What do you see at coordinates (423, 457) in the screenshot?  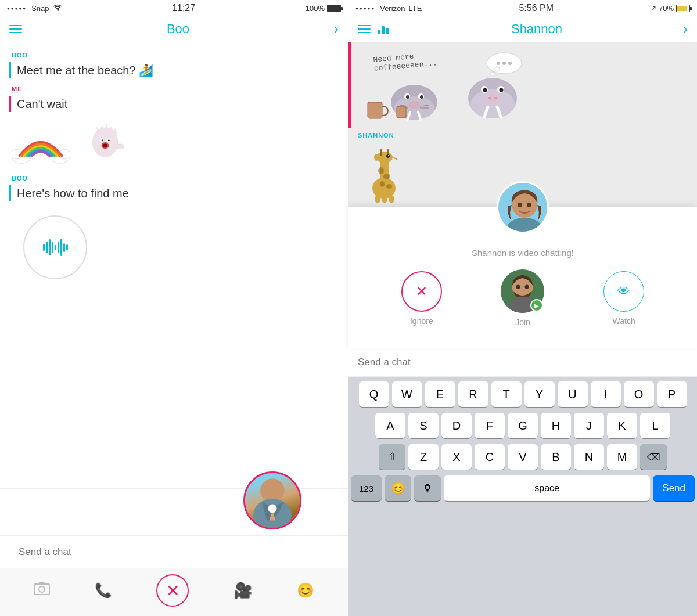 I see `key-Z: Z` at bounding box center [423, 457].